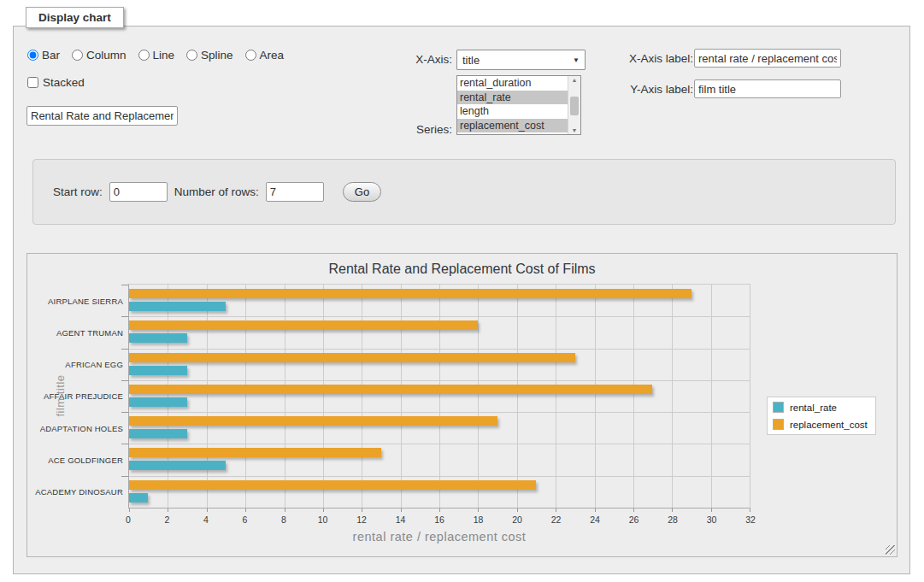 This screenshot has width=924, height=582. I want to click on category-label: AGENT TRUMAN, so click(90, 332).